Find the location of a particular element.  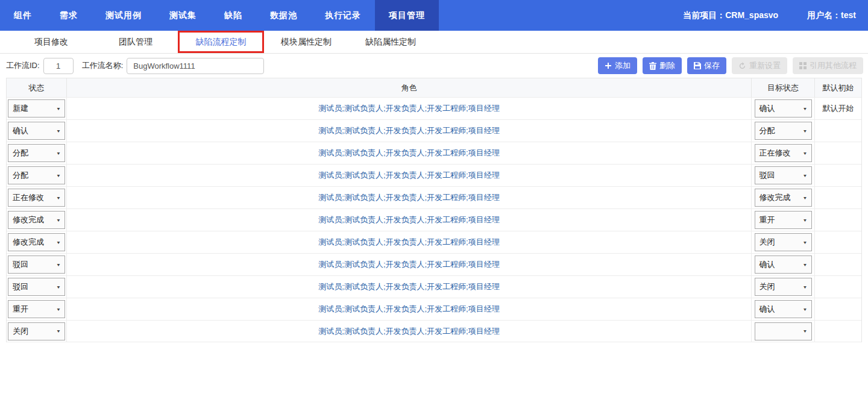

header-role: 角色 is located at coordinates (409, 88).